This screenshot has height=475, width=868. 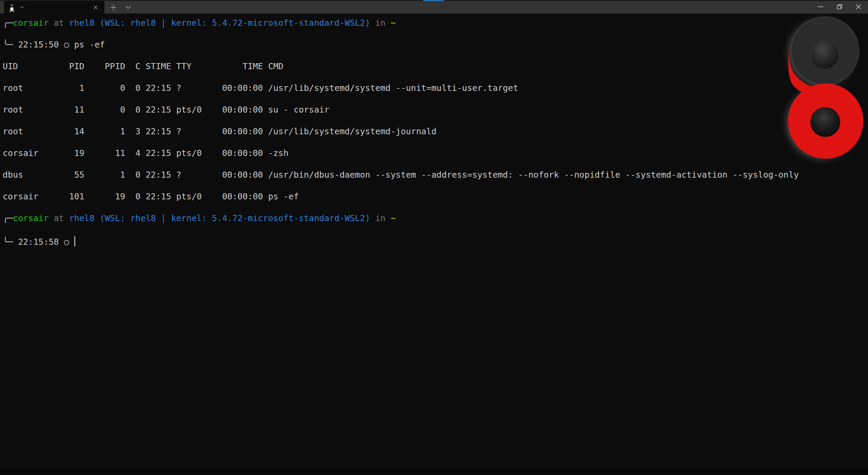 What do you see at coordinates (434, 7) in the screenshot?
I see `title-bar: ~` at bounding box center [434, 7].